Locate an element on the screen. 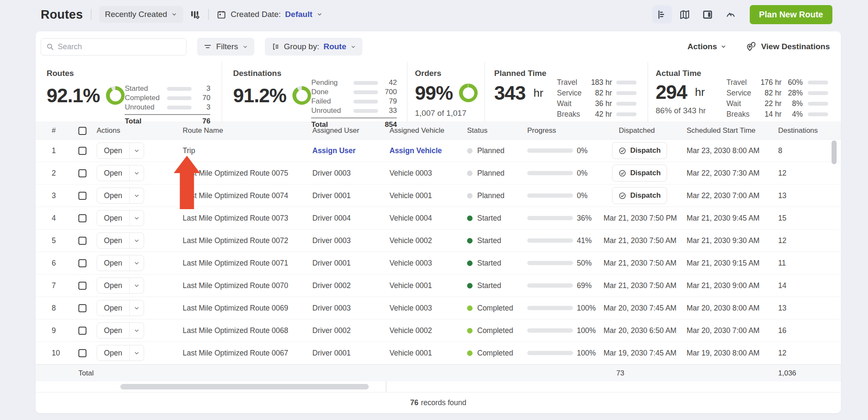 The height and width of the screenshot is (420, 868). stat-breakdown-label: Failed is located at coordinates (331, 101).